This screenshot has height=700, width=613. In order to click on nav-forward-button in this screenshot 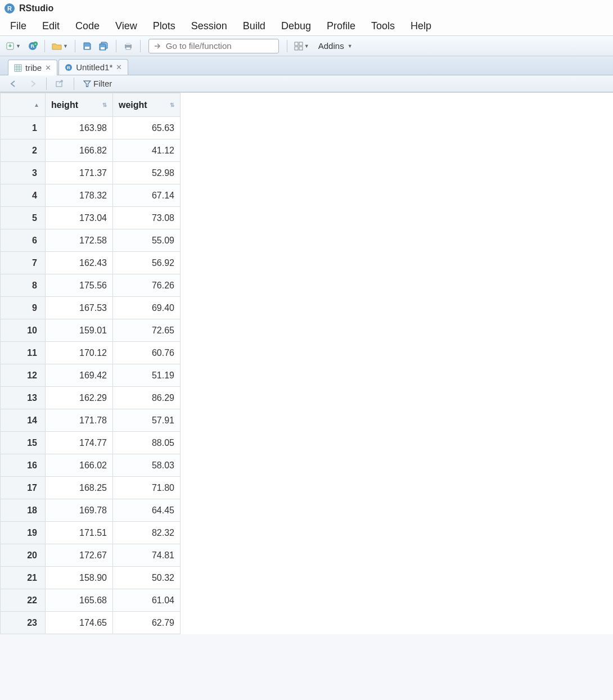, I will do `click(33, 84)`.